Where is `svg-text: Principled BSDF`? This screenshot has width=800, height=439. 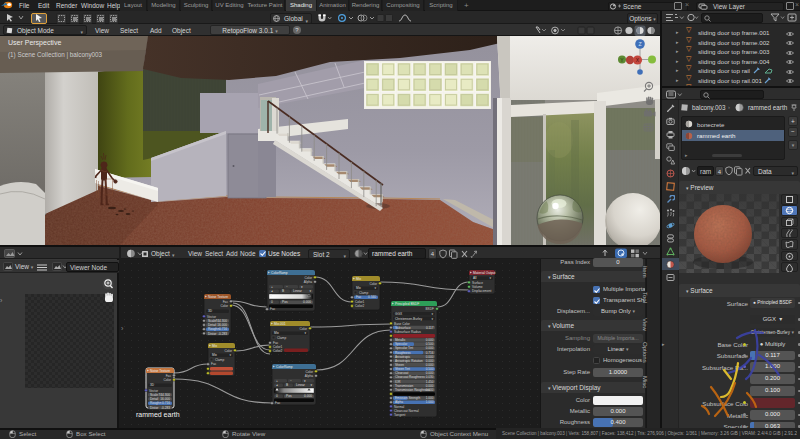
svg-text: Principled BSDF is located at coordinates (407, 304).